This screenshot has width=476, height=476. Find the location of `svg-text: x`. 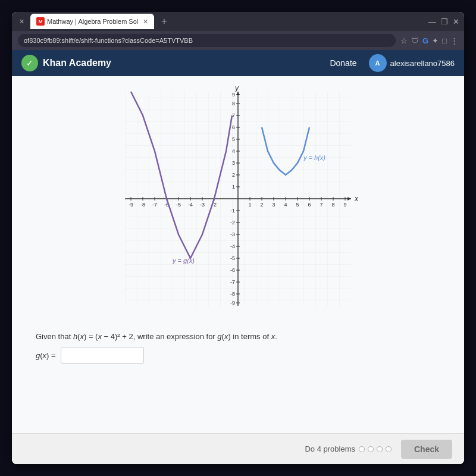

svg-text: x is located at coordinates (356, 199).